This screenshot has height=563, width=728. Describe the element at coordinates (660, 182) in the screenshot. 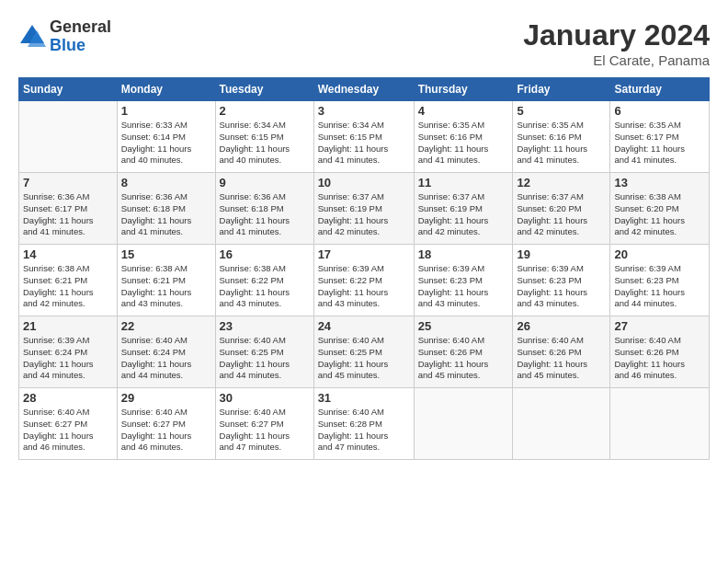

I see `day-number: 13` at that location.